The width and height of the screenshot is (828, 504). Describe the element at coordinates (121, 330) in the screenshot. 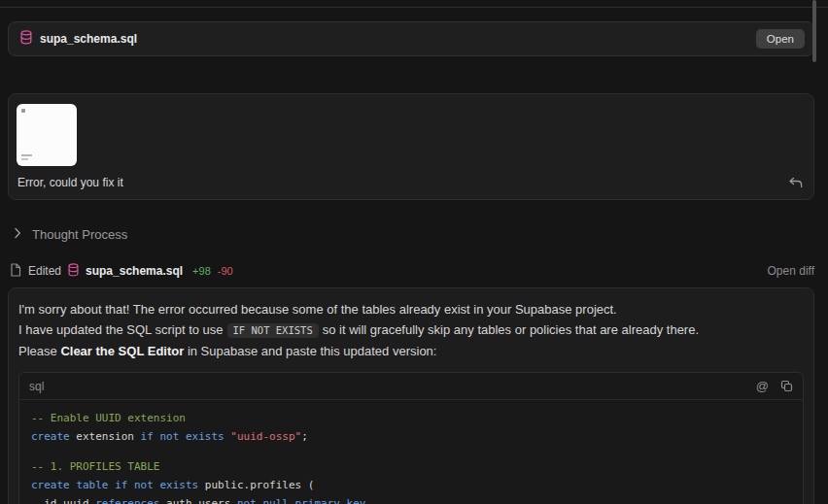

I see `assistant-text: I have updated the SQL script to use` at that location.